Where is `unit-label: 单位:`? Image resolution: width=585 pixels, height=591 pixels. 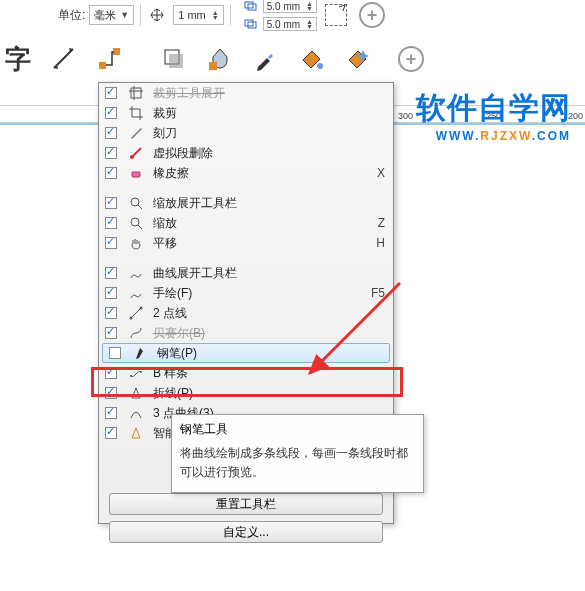 unit-label: 单位: is located at coordinates (72, 16).